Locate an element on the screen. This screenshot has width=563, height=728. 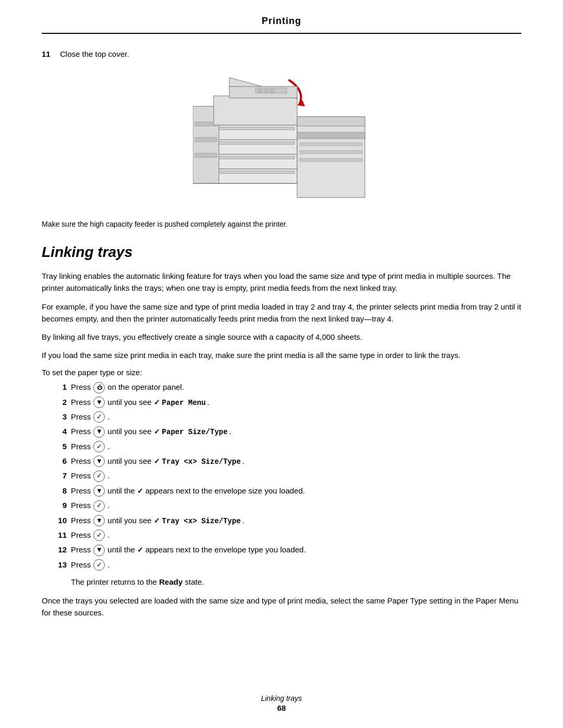
appears-env-type: appears next to the envelope type you lo… is located at coordinates (226, 550).